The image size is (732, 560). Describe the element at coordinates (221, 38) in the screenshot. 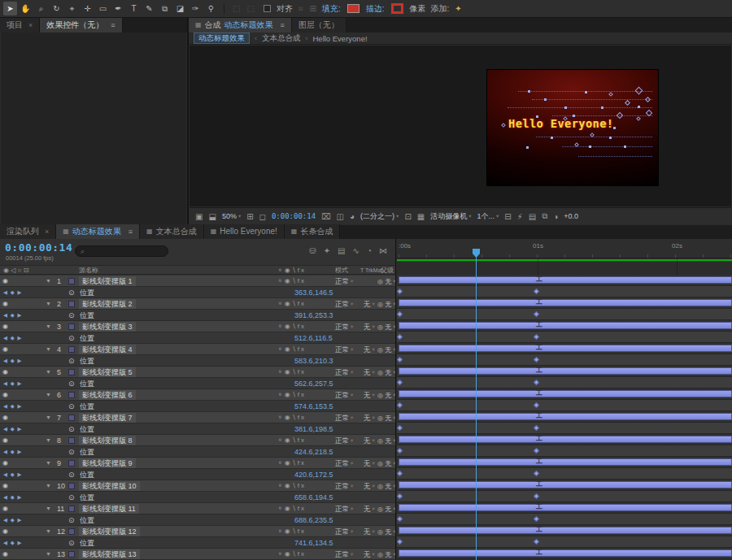

I see `breadcrumb-item-current: 动态标题效果` at that location.